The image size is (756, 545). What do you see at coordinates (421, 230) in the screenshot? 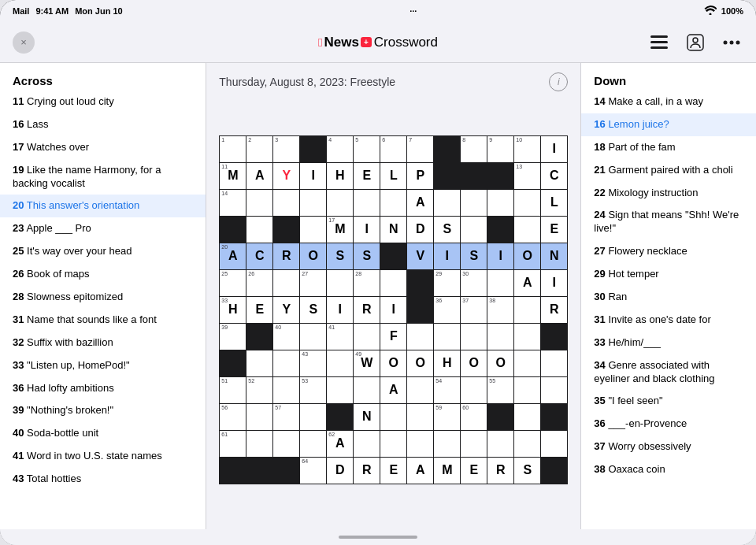
I see `cell-3-7: D` at bounding box center [421, 230].